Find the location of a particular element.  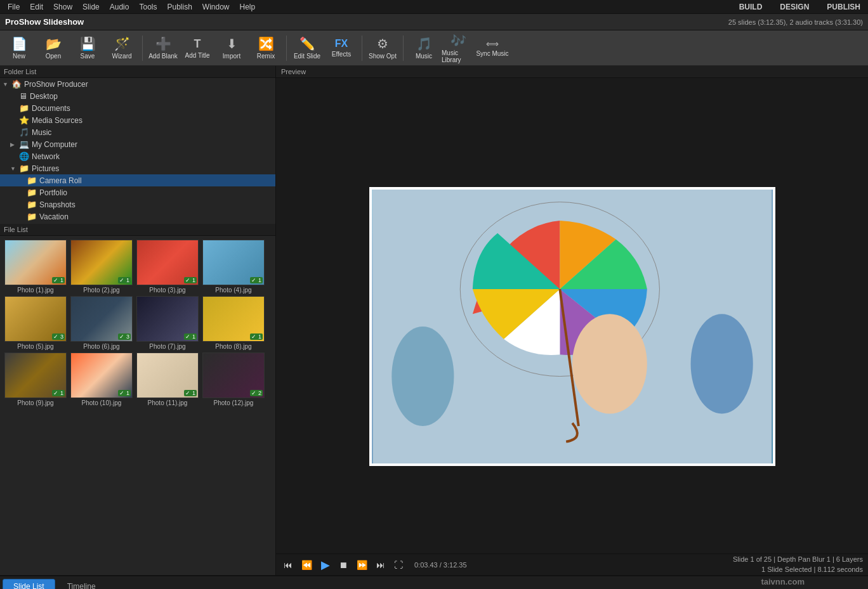

toolbar-add-title: T Add Title is located at coordinates (197, 48).